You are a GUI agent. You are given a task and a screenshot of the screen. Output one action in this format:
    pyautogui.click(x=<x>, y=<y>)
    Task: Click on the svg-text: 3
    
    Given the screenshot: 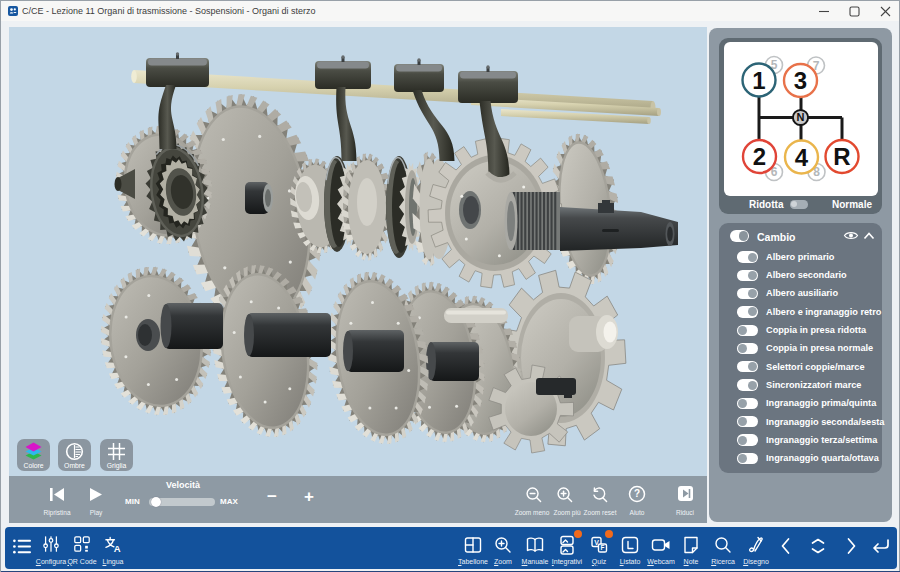 What is the action you would take?
    pyautogui.click(x=800, y=80)
    